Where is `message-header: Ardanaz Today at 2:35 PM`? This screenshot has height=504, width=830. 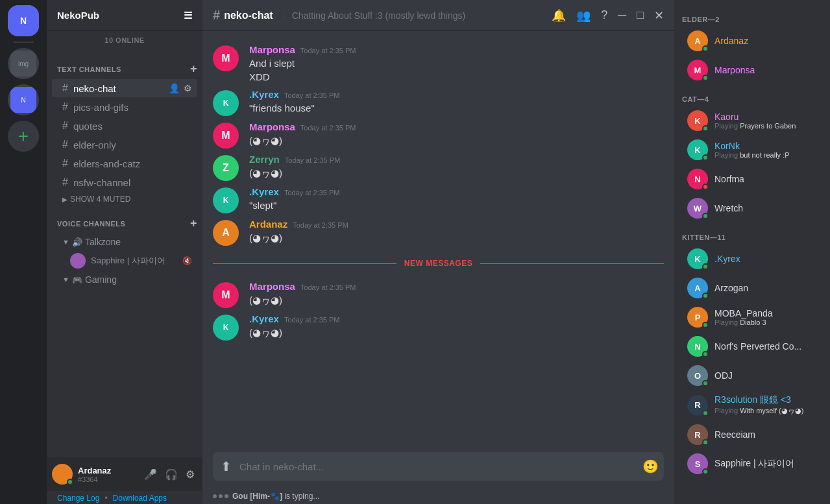
message-header: Ardanaz Today at 2:35 PM is located at coordinates (457, 224).